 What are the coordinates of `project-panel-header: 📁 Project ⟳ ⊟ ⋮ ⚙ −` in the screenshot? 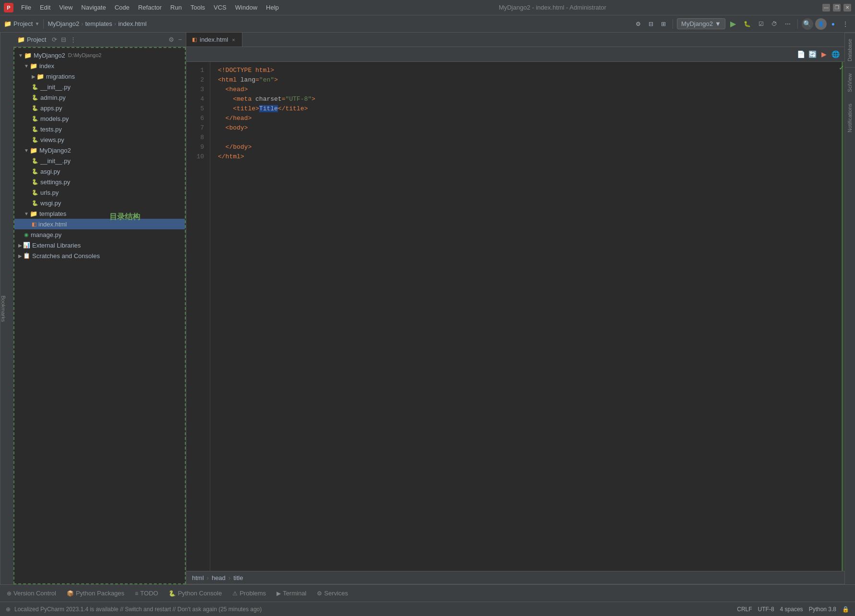 It's located at (100, 40).